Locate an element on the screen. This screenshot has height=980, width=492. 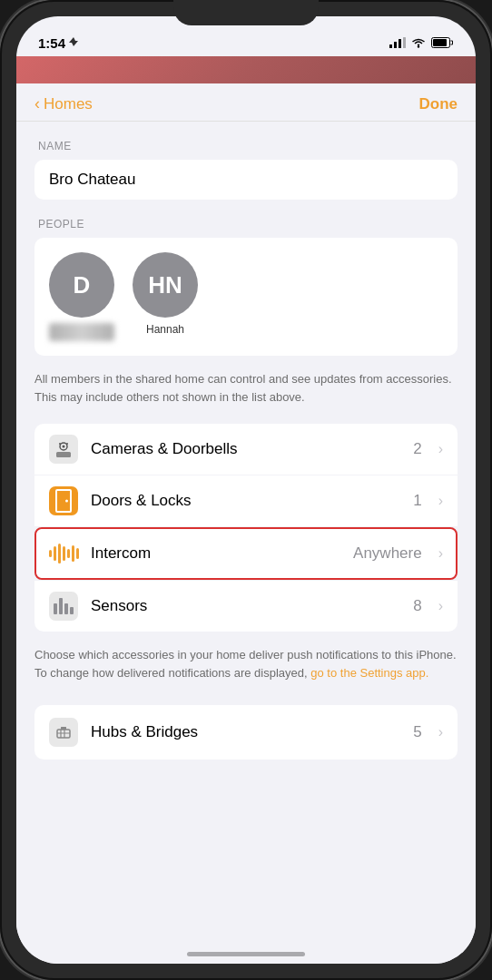
sensors-icon is located at coordinates (64, 606).